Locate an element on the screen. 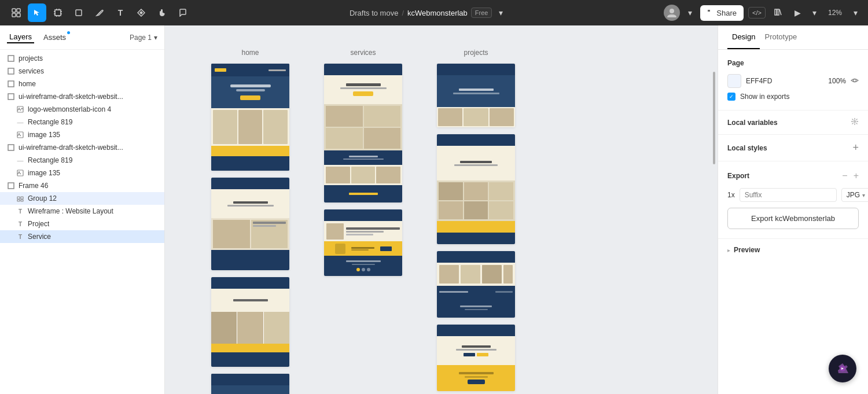  layer-item-home: home is located at coordinates (82, 84).